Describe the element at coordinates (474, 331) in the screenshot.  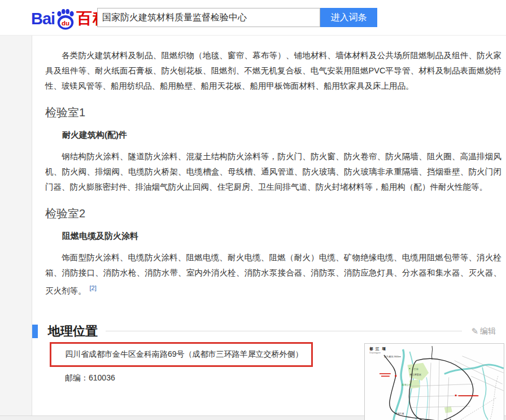
I see `pencil-icon: ✎` at that location.